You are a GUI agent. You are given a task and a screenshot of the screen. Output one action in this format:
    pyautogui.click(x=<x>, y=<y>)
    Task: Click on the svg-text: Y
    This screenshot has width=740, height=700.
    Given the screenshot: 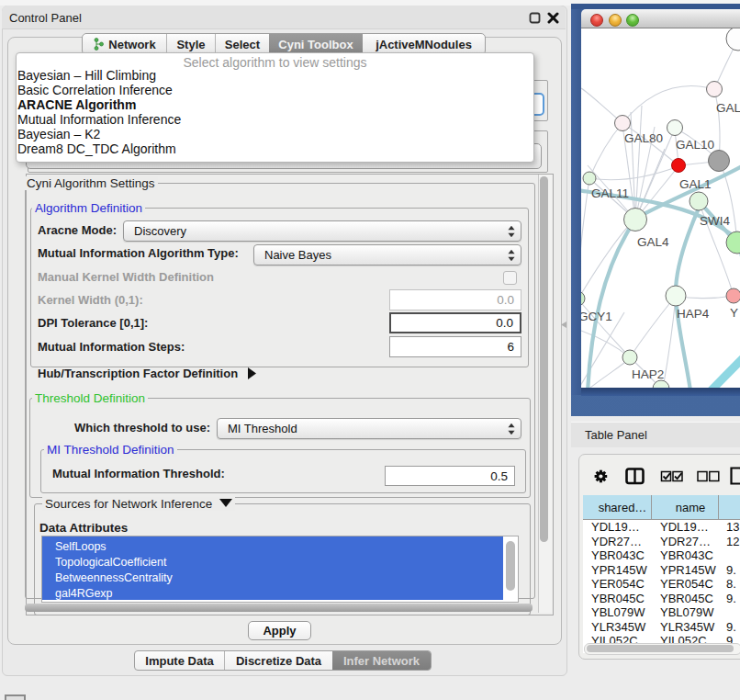 What is the action you would take?
    pyautogui.click(x=734, y=312)
    